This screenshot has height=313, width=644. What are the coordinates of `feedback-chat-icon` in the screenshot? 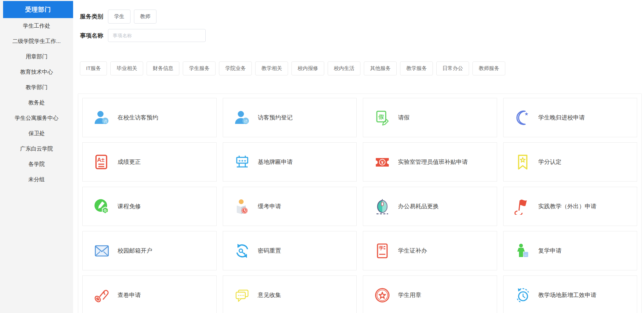 It's located at (242, 295).